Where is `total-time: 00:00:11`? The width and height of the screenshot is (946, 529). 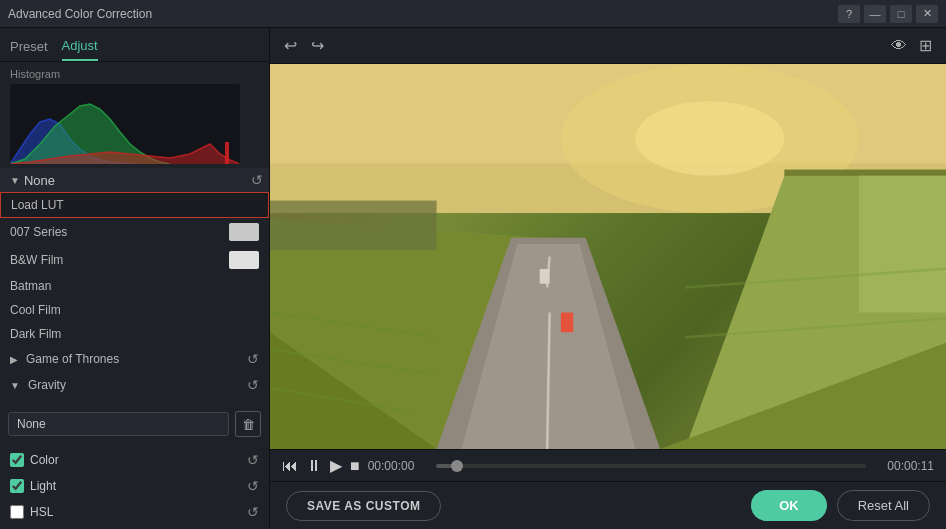
total-time: 00:00:11 is located at coordinates (904, 466).